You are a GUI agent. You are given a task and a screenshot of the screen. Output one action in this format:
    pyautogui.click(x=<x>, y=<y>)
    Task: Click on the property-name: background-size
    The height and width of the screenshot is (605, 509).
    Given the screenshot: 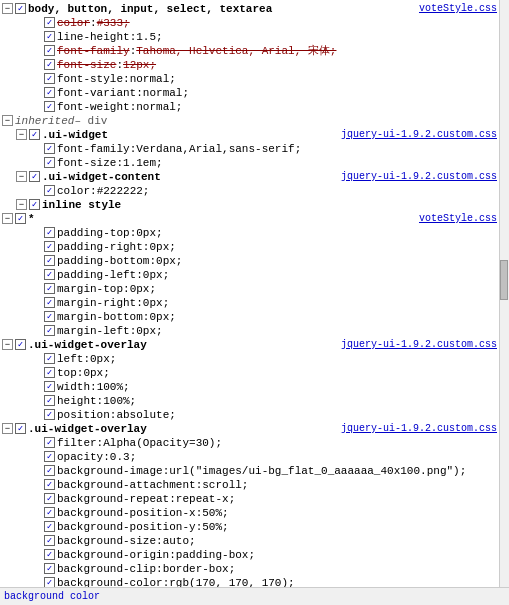 What is the action you would take?
    pyautogui.click(x=106, y=541)
    